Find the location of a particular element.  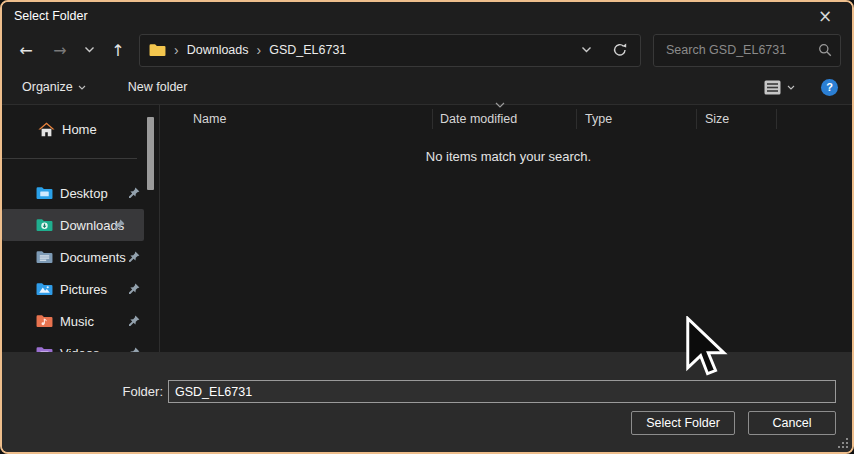

details-view-icon is located at coordinates (772, 88).